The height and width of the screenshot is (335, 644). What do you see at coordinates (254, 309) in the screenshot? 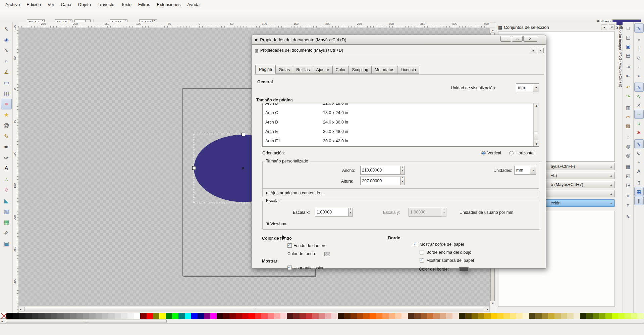
I see `canvas-hscrollbar: ◂ ||| ▸` at bounding box center [254, 309].